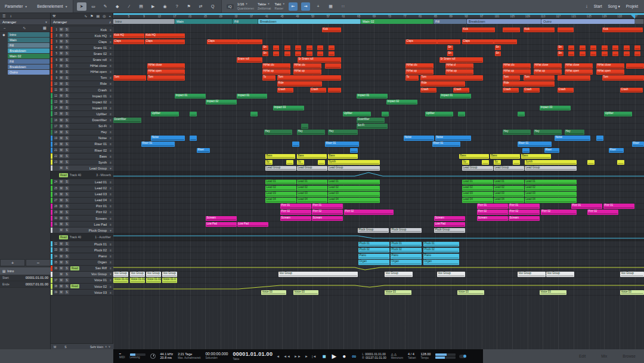 The width and height of the screenshot is (644, 363). What do you see at coordinates (92, 16) in the screenshot?
I see `marker-icon: ⚑` at bounding box center [92, 16].